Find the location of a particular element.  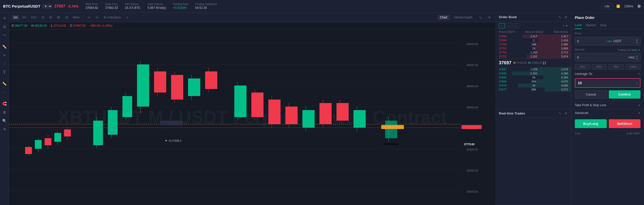

tab-stop: Stop is located at coordinates (603, 25).